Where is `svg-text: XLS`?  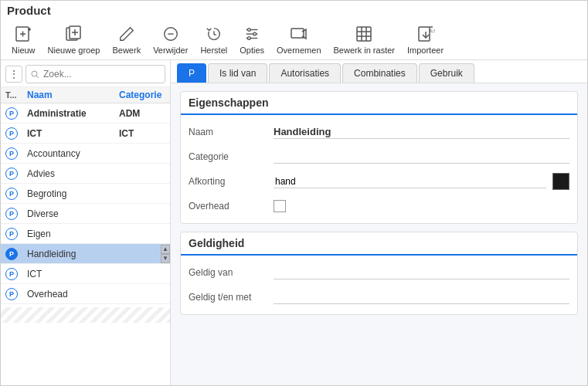 svg-text: XLS is located at coordinates (432, 31).